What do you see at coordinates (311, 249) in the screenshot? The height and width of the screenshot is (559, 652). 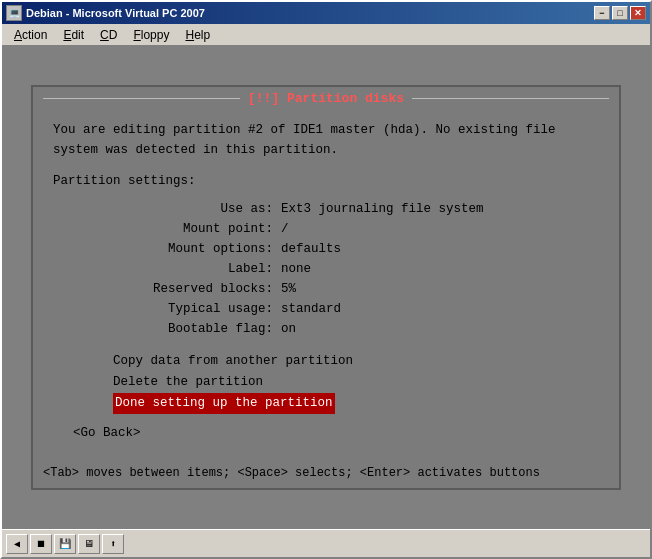 I see `setting-val-mount-options: defaults` at bounding box center [311, 249].